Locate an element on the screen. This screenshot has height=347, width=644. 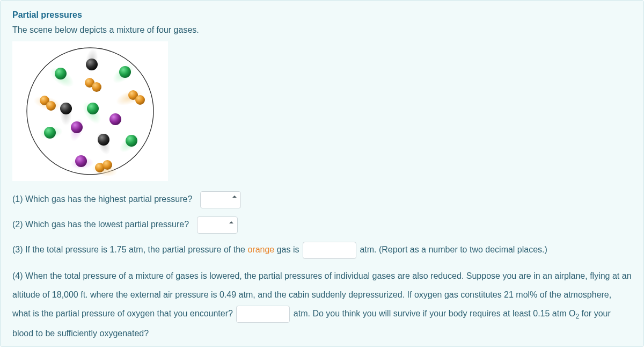
q3-post: atm. (Report as a number to two decimal … is located at coordinates (453, 249).